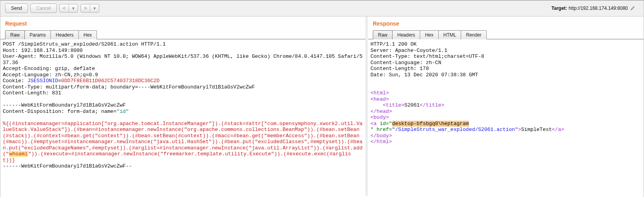 This screenshot has height=197, width=644. What do you see at coordinates (90, 8) in the screenshot?
I see `history-forward-button: > ▾` at bounding box center [90, 8].